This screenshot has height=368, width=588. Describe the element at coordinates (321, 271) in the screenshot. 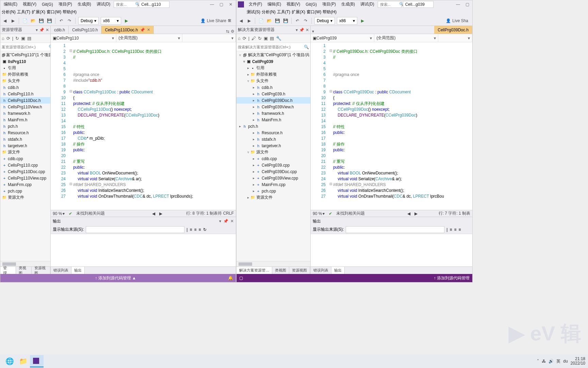

I see `tab-errorlist: 错误列表` at that location.